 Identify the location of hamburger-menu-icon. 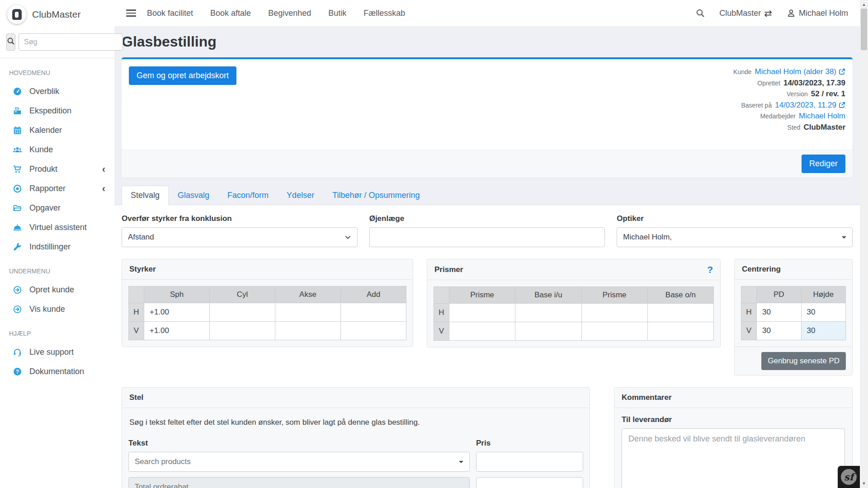
(131, 13).